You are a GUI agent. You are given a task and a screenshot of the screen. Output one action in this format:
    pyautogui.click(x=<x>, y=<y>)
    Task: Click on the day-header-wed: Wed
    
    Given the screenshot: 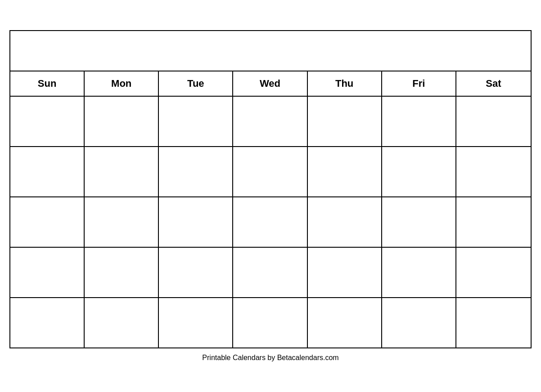 What is the action you would take?
    pyautogui.click(x=270, y=84)
    